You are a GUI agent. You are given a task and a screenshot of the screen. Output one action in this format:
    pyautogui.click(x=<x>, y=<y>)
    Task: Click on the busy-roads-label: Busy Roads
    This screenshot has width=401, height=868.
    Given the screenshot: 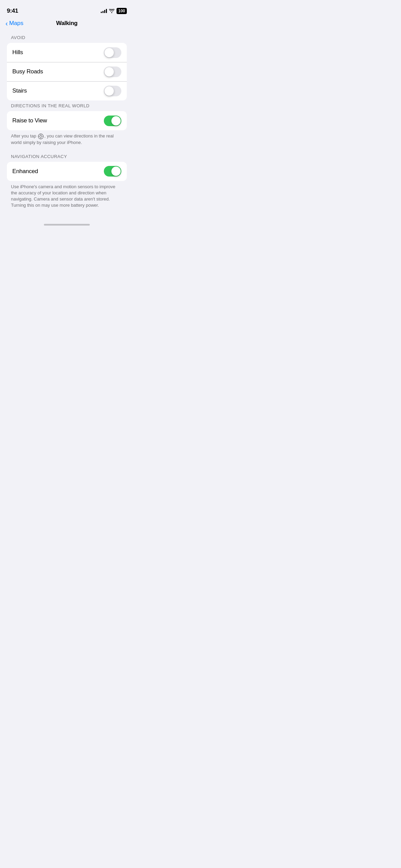 What is the action you would take?
    pyautogui.click(x=28, y=72)
    